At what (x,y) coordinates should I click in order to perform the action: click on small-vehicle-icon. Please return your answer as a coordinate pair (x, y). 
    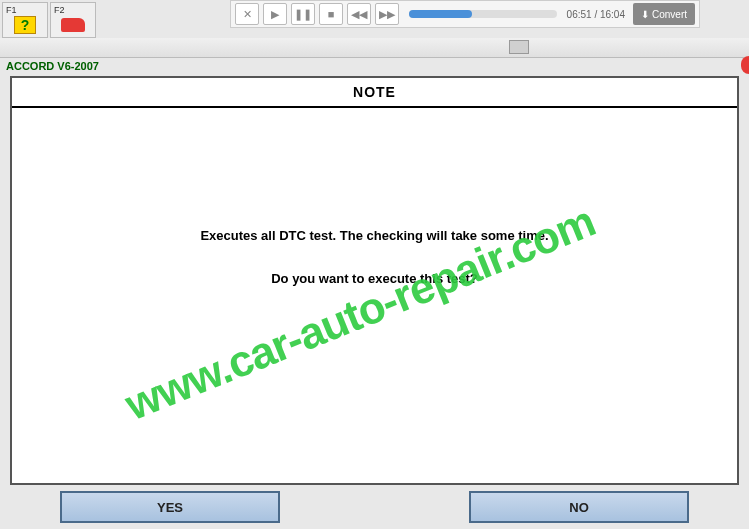
    Looking at the image, I should click on (519, 47).